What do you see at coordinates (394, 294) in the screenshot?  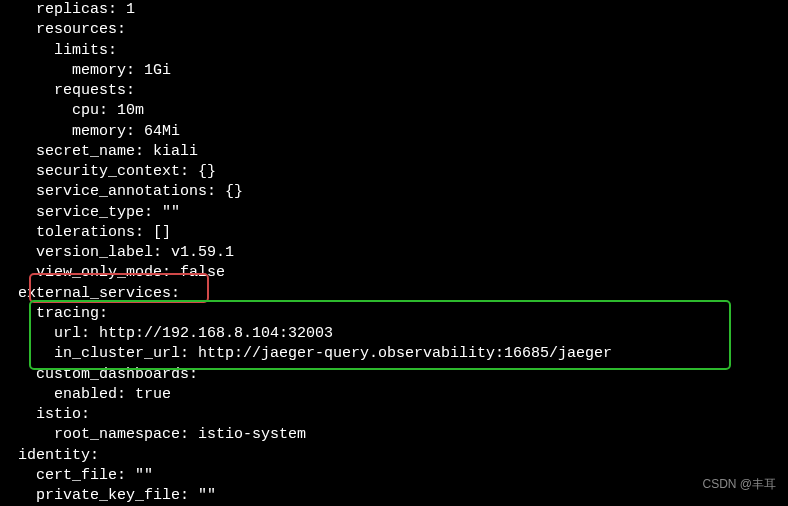 I see `yaml-line-external-services: external_services:` at bounding box center [394, 294].